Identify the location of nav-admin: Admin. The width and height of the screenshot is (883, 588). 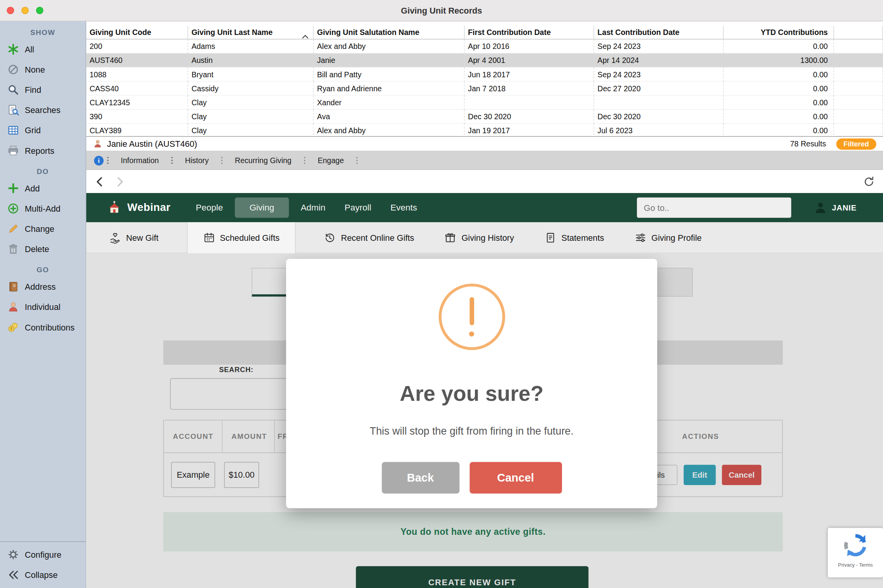
(313, 208).